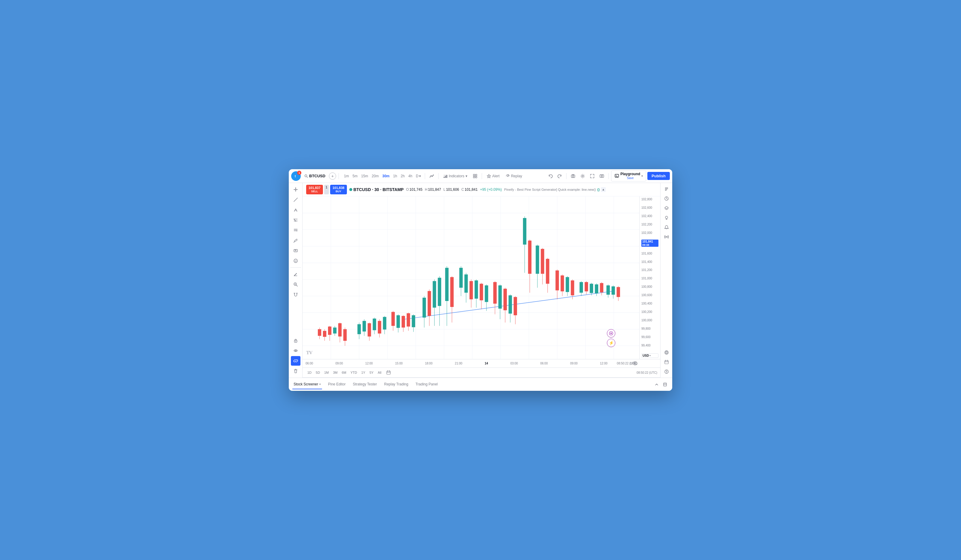 The image size is (961, 560). What do you see at coordinates (480, 384) in the screenshot?
I see `bottom-panel: Stock Screener ▾ Pine Editor Strategy Te…` at bounding box center [480, 384].